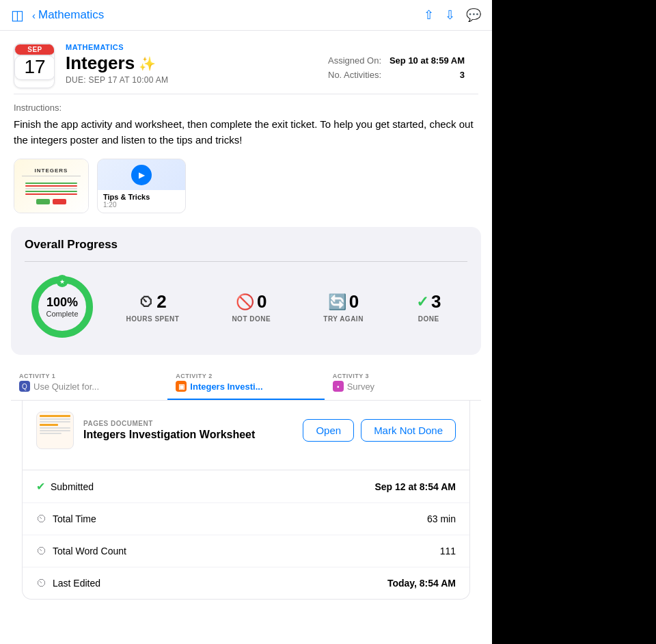  What do you see at coordinates (246, 126) in the screenshot?
I see `instructions-section: Instructions: Finish the app activity an…` at bounding box center [246, 126].